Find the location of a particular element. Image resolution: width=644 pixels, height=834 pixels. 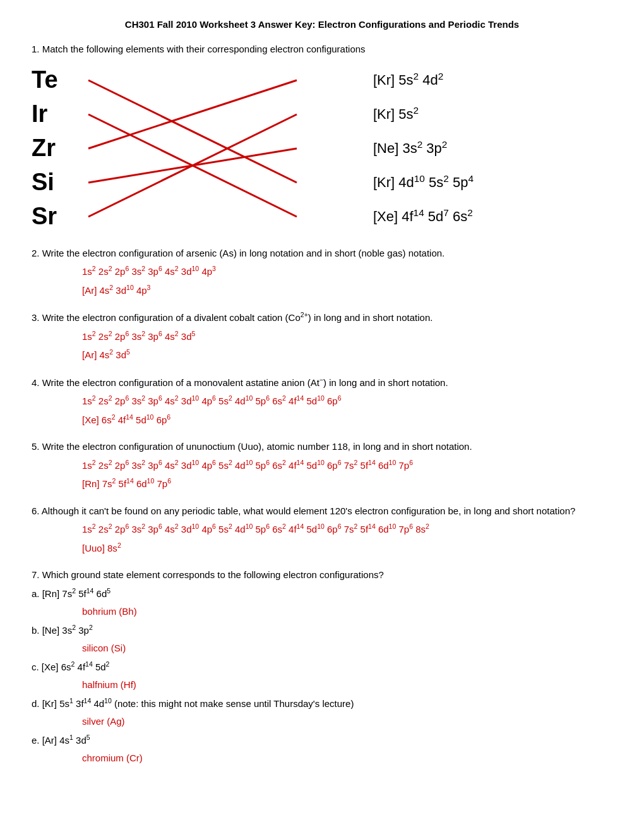

element-Te: Te is located at coordinates (57, 80).